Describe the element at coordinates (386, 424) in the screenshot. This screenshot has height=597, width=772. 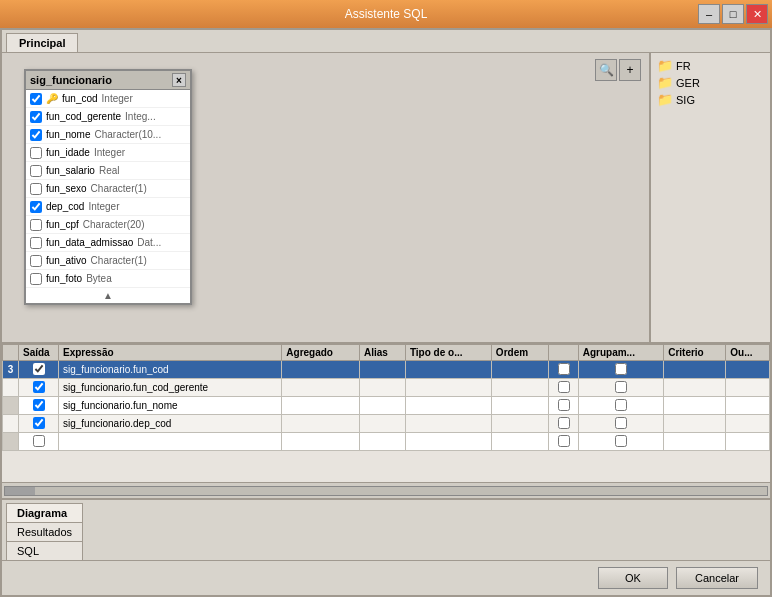
I see `grid-row: sig_funcionario.dep_cod` at that location.